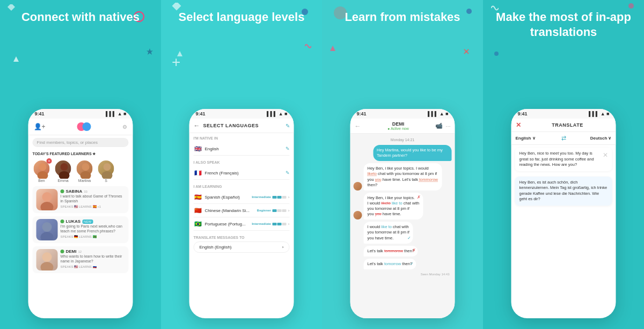 This screenshot has width=644, height=329. What do you see at coordinates (63, 171) in the screenshot?
I see `avatar-emma: Emma` at bounding box center [63, 171].